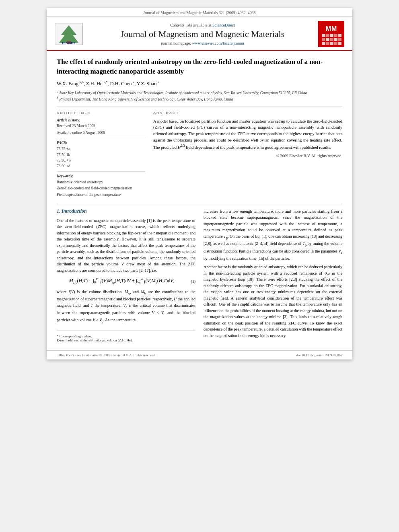  What do you see at coordinates (101, 160) in the screenshot?
I see `pacs-3: 75.90.+w` at bounding box center [101, 160].